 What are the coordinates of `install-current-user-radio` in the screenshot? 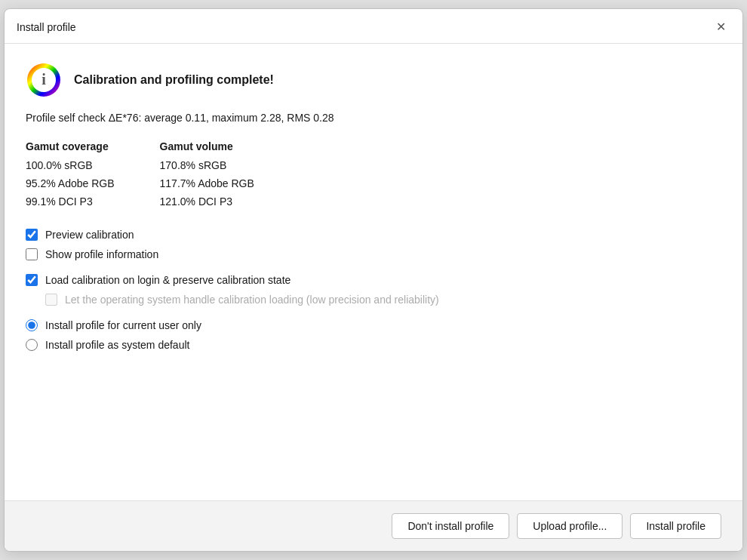 It's located at (32, 325).